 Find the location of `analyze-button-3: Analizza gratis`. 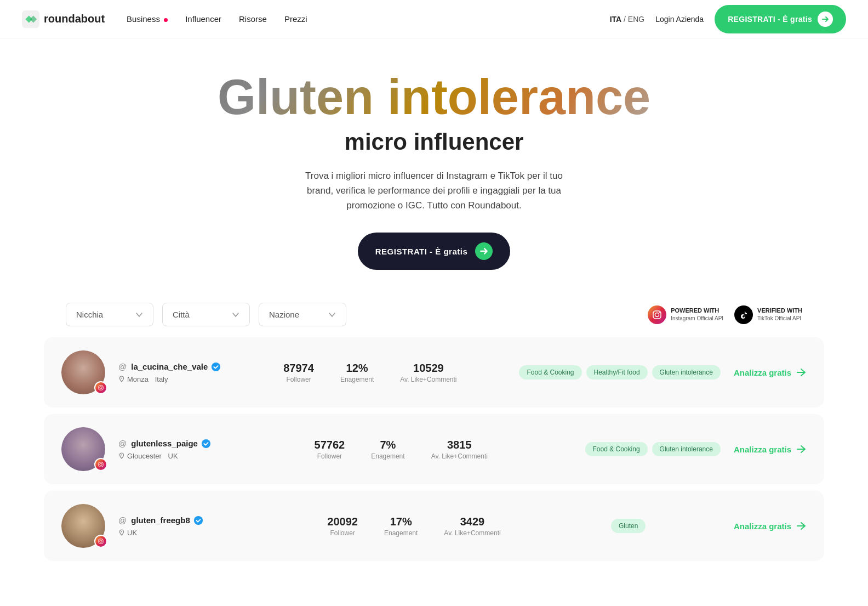

analyze-button-3: Analizza gratis is located at coordinates (770, 526).